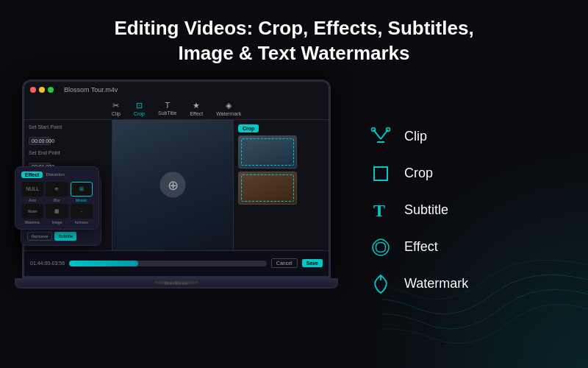  What do you see at coordinates (32, 222) in the screenshot?
I see `effect-watermark-label: Waterma.` at bounding box center [32, 222].